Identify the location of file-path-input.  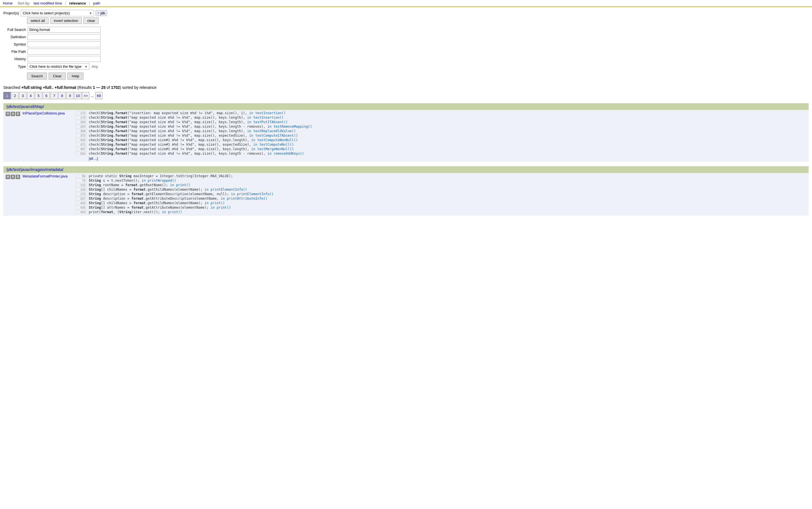
(64, 52).